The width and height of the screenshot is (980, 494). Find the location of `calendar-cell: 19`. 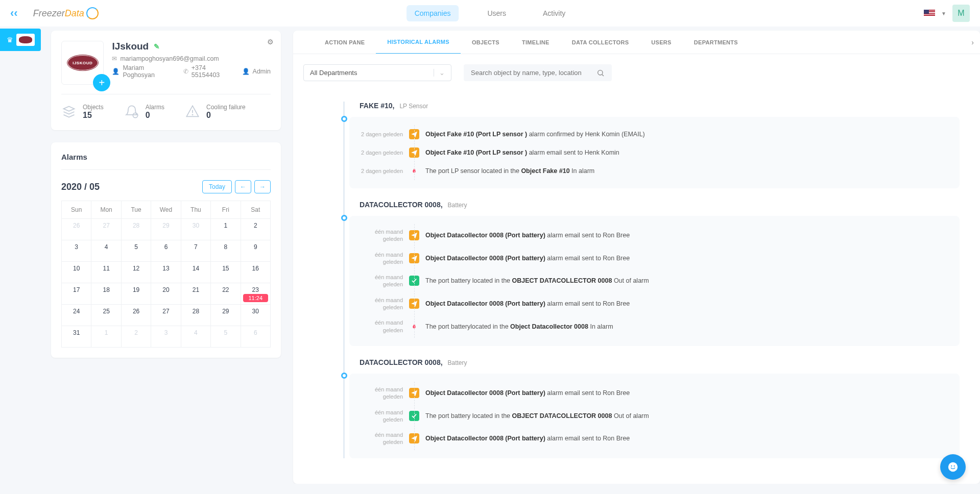

calendar-cell: 19 is located at coordinates (136, 294).